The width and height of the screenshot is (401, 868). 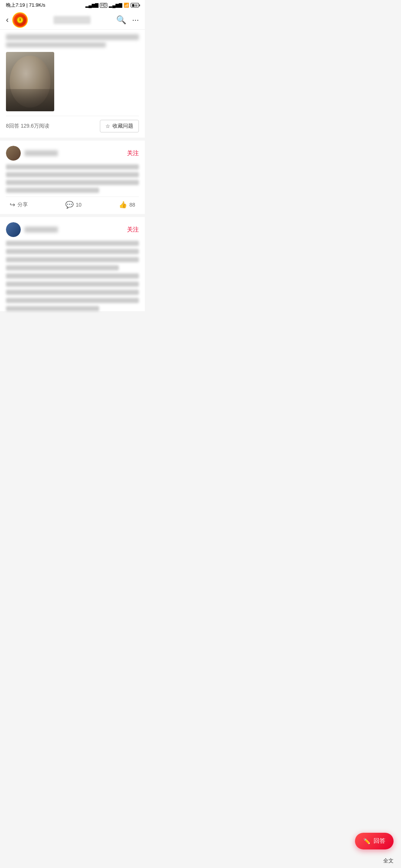 What do you see at coordinates (20, 20) in the screenshot?
I see `logo-coin: ¥` at bounding box center [20, 20].